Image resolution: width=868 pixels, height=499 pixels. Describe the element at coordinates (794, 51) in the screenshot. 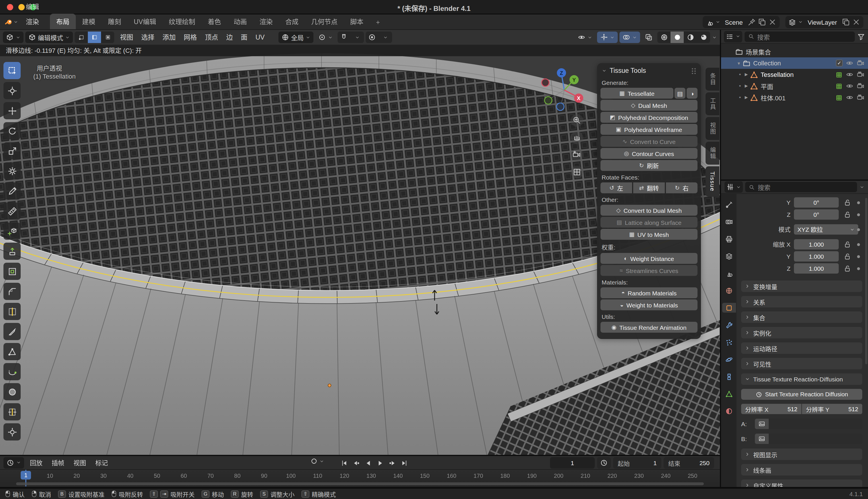

I see `outliner-row-场景集合: 场景集合` at that location.